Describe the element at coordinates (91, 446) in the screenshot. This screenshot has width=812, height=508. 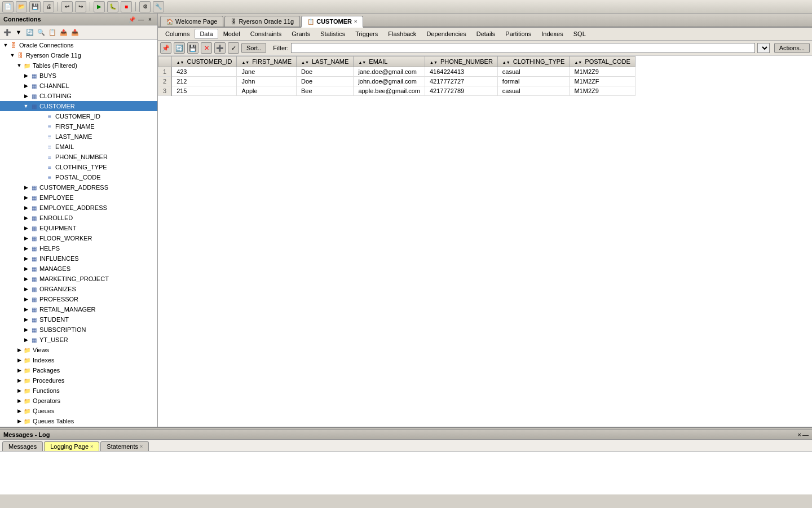
I see `bottom-tab-logging-close: ×` at that location.